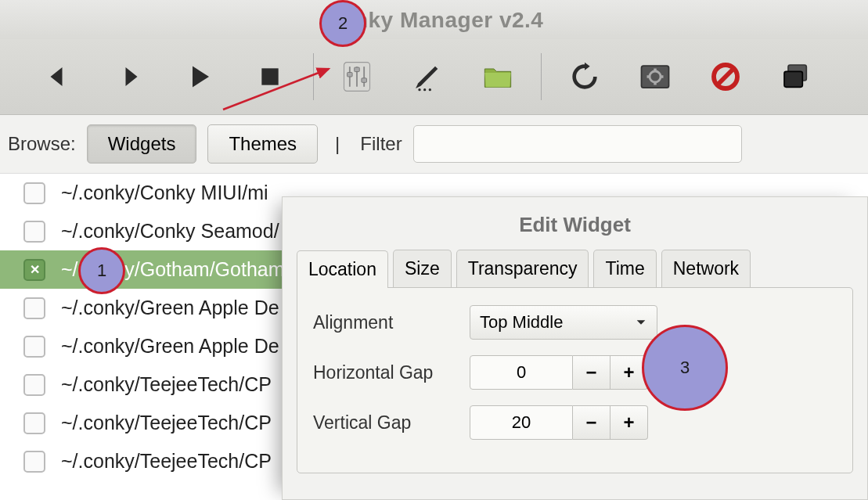 Image resolution: width=868 pixels, height=500 pixels. I want to click on tab-location: Location, so click(343, 269).